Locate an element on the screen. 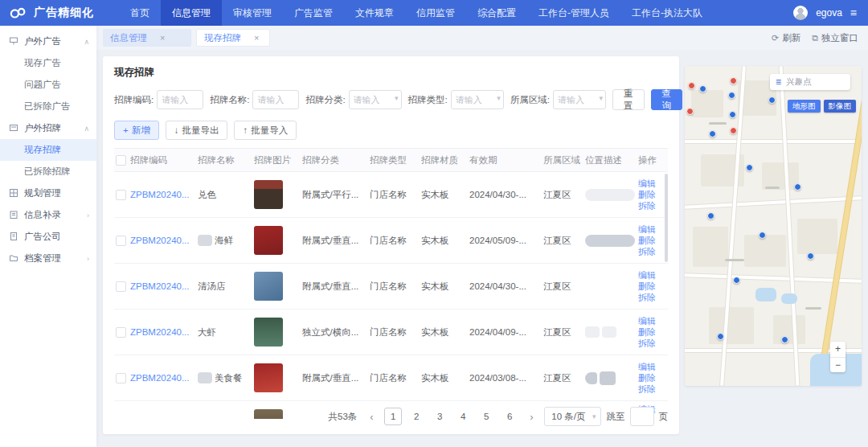 The height and width of the screenshot is (447, 868). sidebar-item-archive-mgmt: 档案管理 › is located at coordinates (48, 259).